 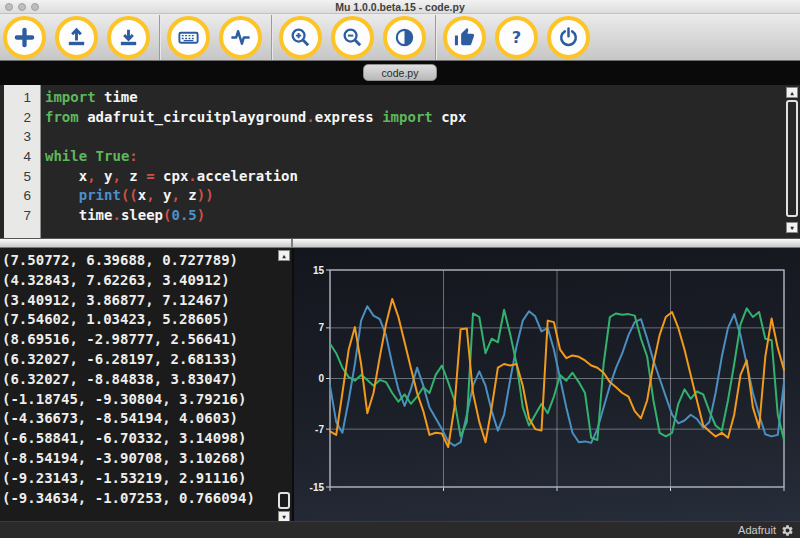 What do you see at coordinates (188, 38) in the screenshot?
I see `serial-button` at bounding box center [188, 38].